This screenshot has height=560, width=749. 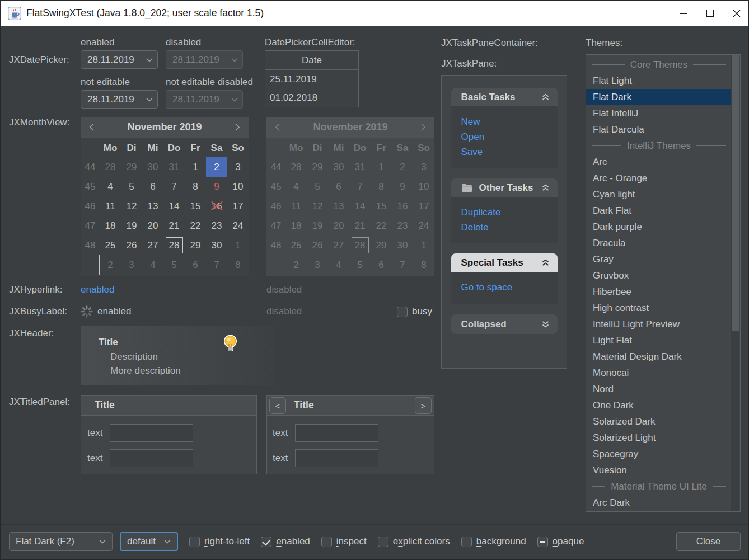 What do you see at coordinates (237, 128) in the screenshot?
I see `next-month-button` at bounding box center [237, 128].